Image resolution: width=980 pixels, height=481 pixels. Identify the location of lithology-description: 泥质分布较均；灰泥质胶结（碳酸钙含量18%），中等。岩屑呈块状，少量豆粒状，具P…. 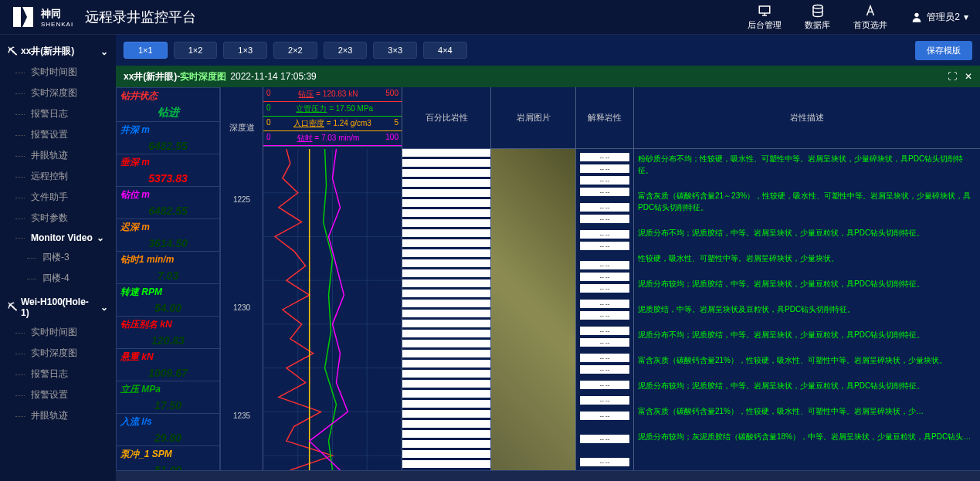
(807, 437).